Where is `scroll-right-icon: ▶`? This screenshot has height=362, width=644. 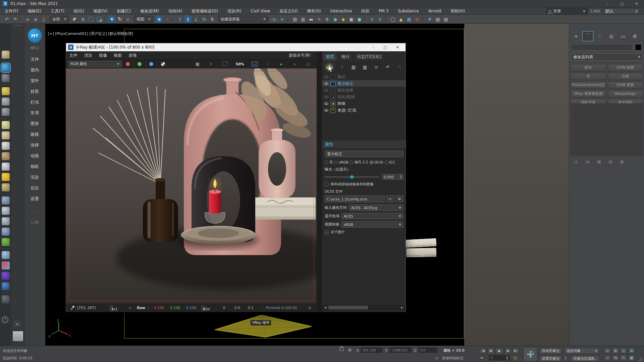 scroll-right-icon: ▶ is located at coordinates (402, 308).